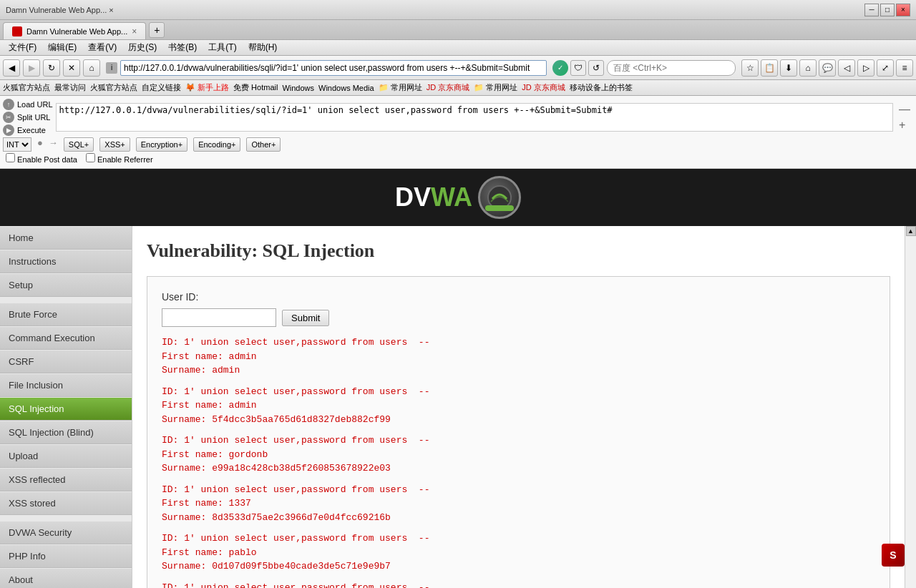  I want to click on user-id-input, so click(219, 318).